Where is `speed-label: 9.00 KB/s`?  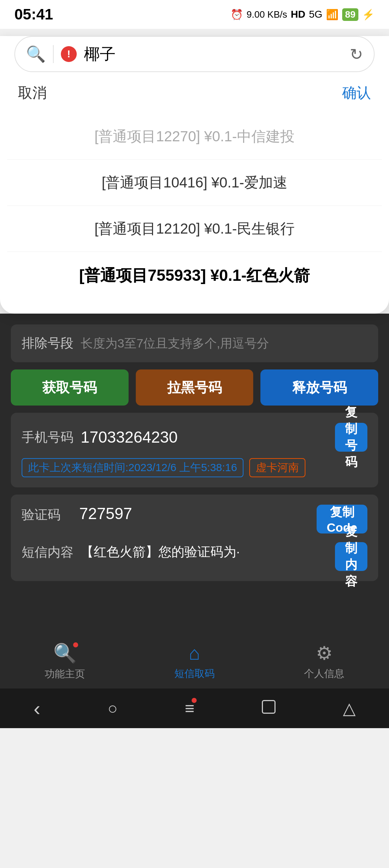
speed-label: 9.00 KB/s is located at coordinates (267, 14).